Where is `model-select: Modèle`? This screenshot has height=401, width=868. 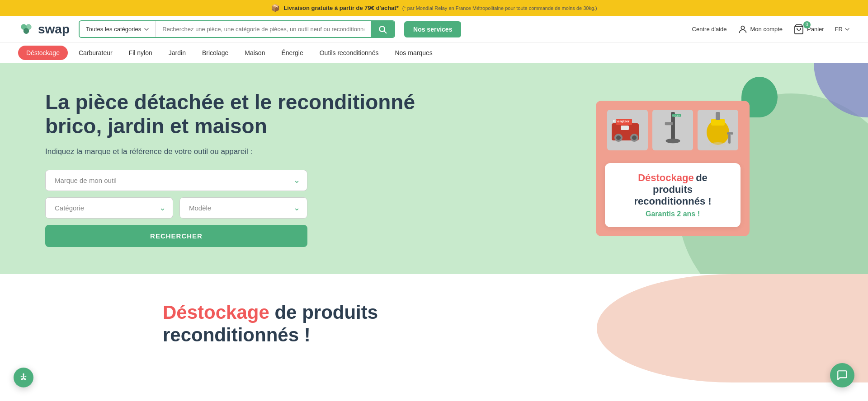
model-select: Modèle is located at coordinates (243, 208).